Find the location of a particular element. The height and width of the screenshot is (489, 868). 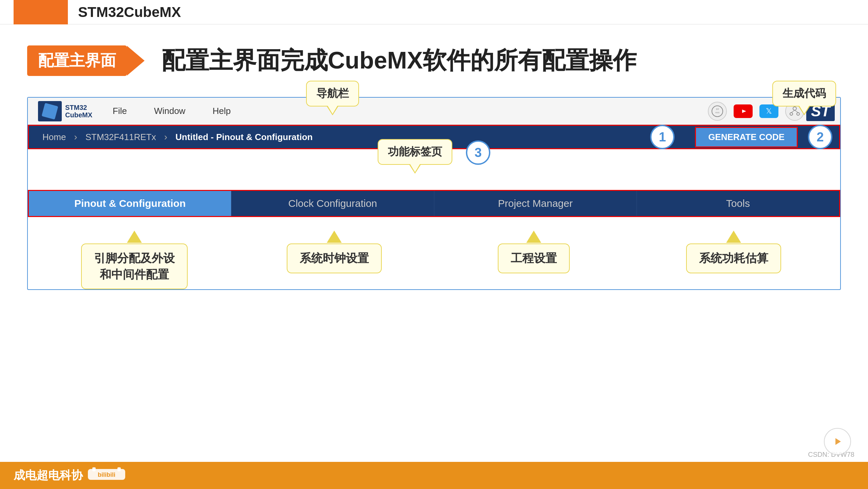

logo-box is located at coordinates (50, 111).